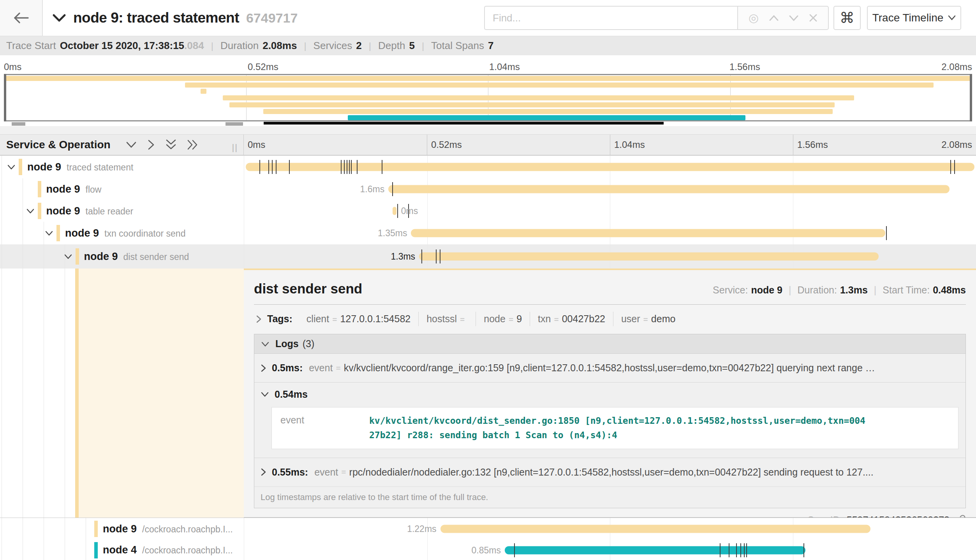  What do you see at coordinates (405, 257) in the screenshot?
I see `span-duration-label: 1.3ms` at bounding box center [405, 257].